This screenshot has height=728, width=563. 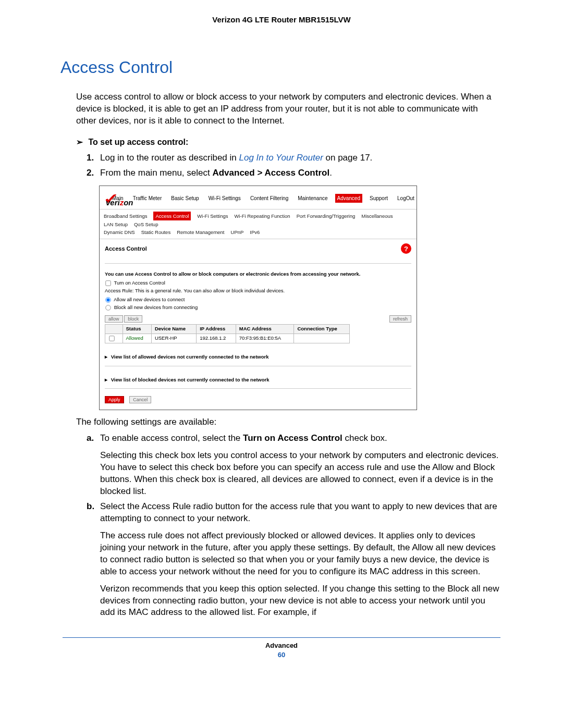 I want to click on help-icon: ?, so click(x=406, y=249).